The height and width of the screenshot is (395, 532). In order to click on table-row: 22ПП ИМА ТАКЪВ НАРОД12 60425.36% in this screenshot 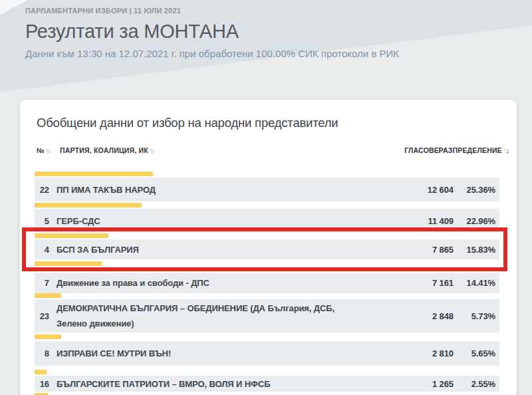, I will do `click(267, 190)`.